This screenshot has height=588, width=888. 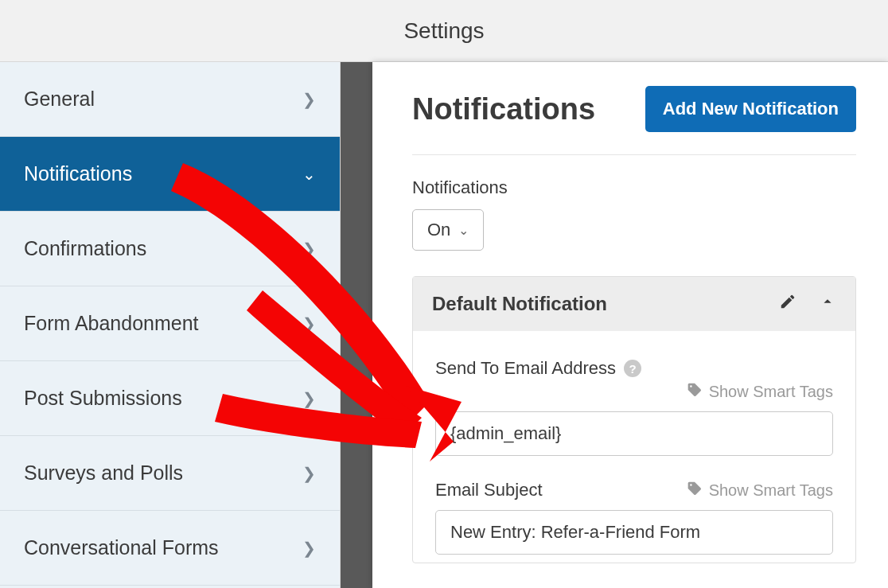 What do you see at coordinates (170, 473) in the screenshot?
I see `sidebar-item-surveys-polls: Surveys and Polls ❯` at bounding box center [170, 473].